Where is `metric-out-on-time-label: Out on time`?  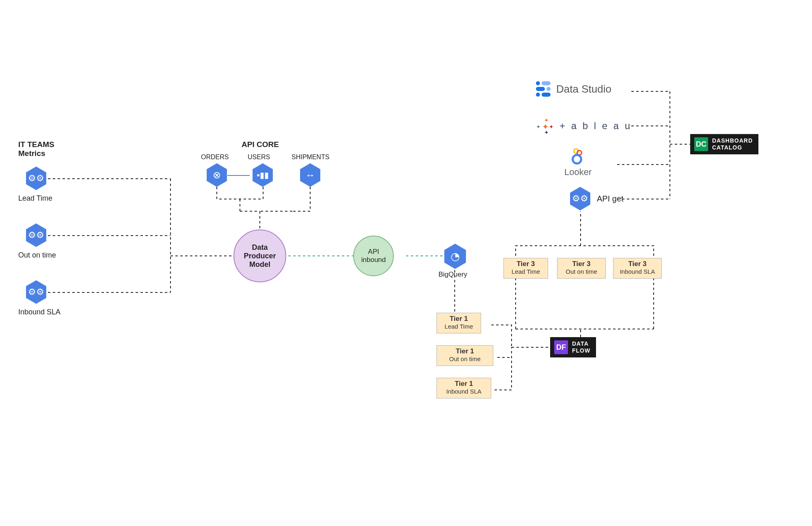
metric-out-on-time-label: Out on time is located at coordinates (37, 255).